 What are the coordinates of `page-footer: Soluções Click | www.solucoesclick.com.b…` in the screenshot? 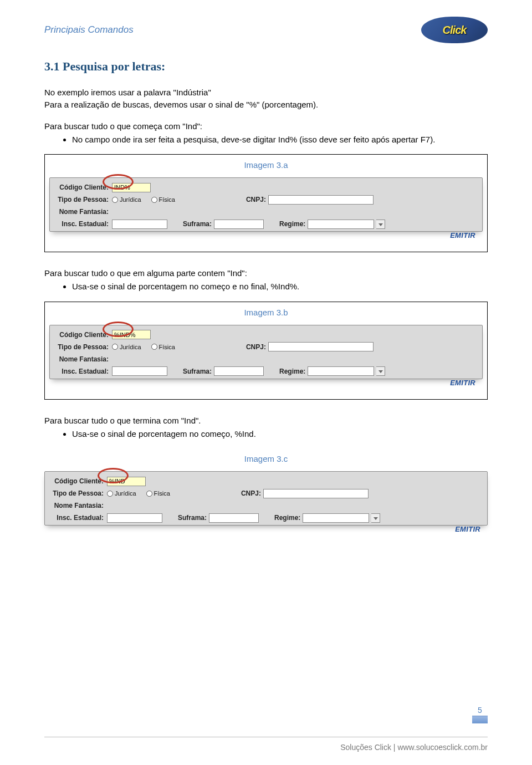 It's located at (266, 744).